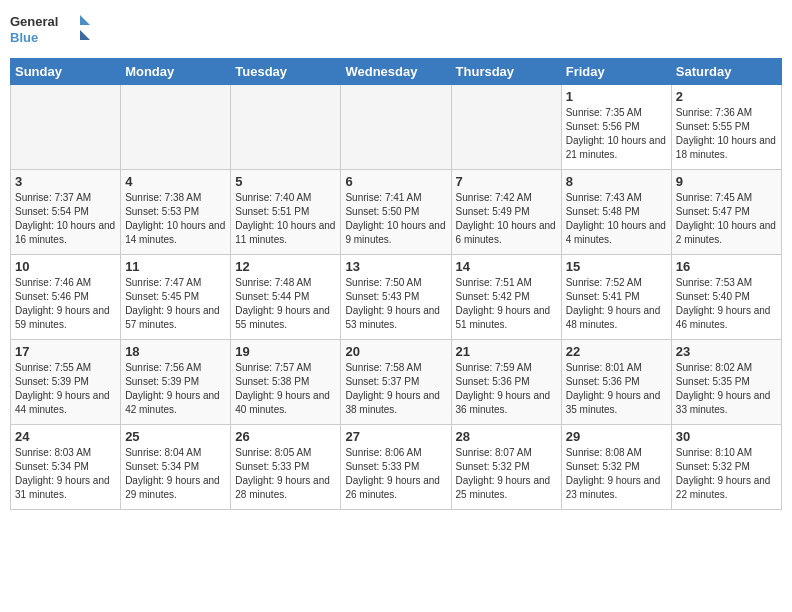 The image size is (792, 612). Describe the element at coordinates (286, 212) in the screenshot. I see `calendar-cell: 5Sunrise: 7:40 AM Sunset: 5:51 PM Daylig…` at that location.